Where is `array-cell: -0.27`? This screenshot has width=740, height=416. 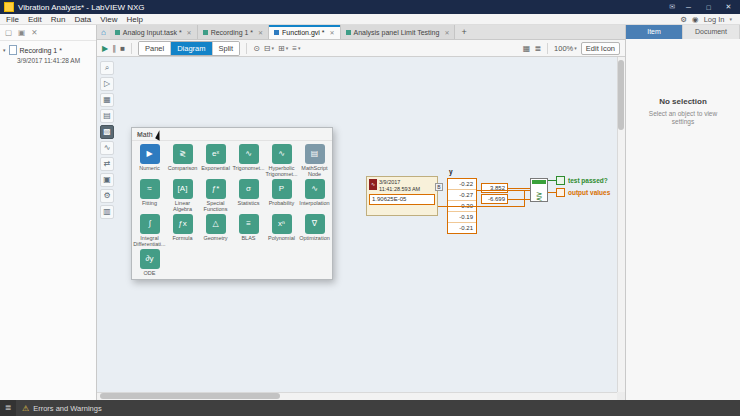 array-cell: -0.27 is located at coordinates (462, 196).